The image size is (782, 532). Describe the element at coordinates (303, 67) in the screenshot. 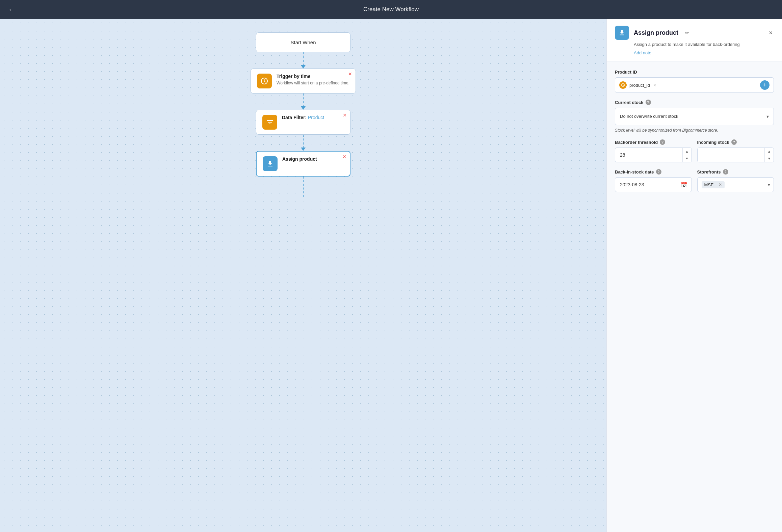

I see `connector-arrow` at that location.